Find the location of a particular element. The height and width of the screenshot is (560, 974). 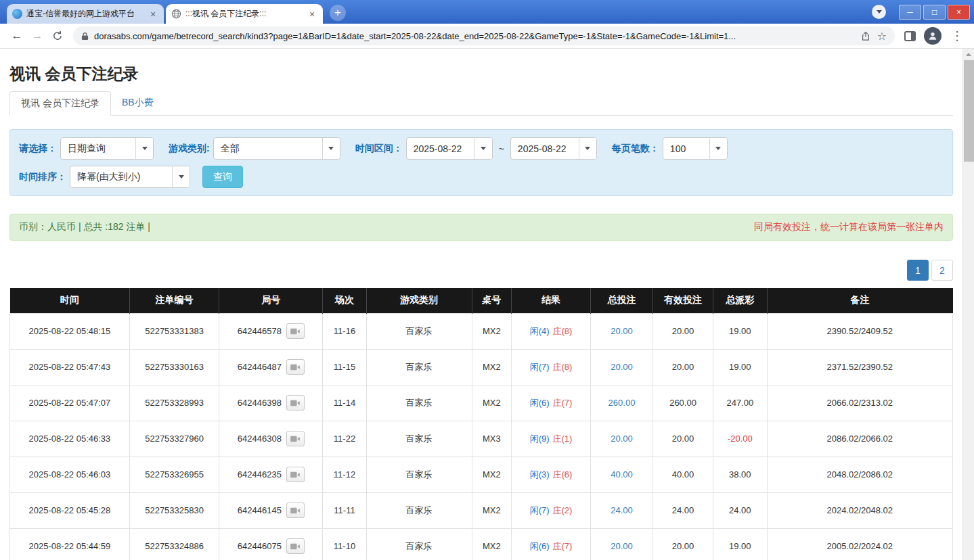

cell-bet-id: 522753328993 is located at coordinates (174, 403).